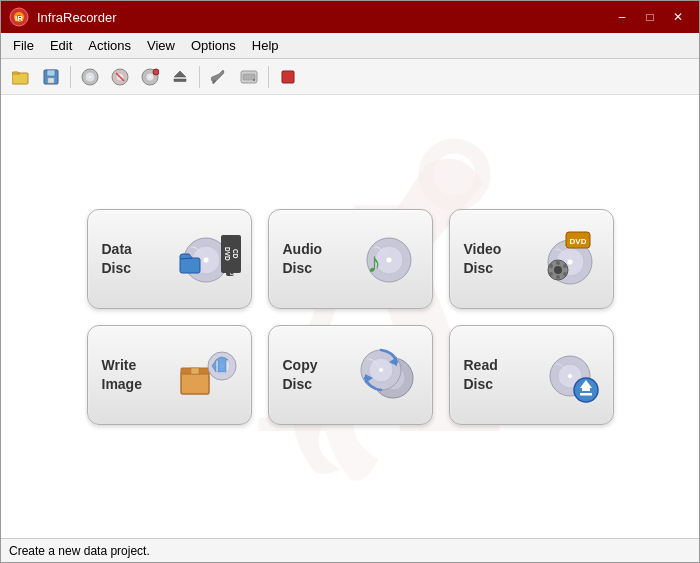  Describe the element at coordinates (388, 375) in the screenshot. I see `copy-disc-icon` at that location.